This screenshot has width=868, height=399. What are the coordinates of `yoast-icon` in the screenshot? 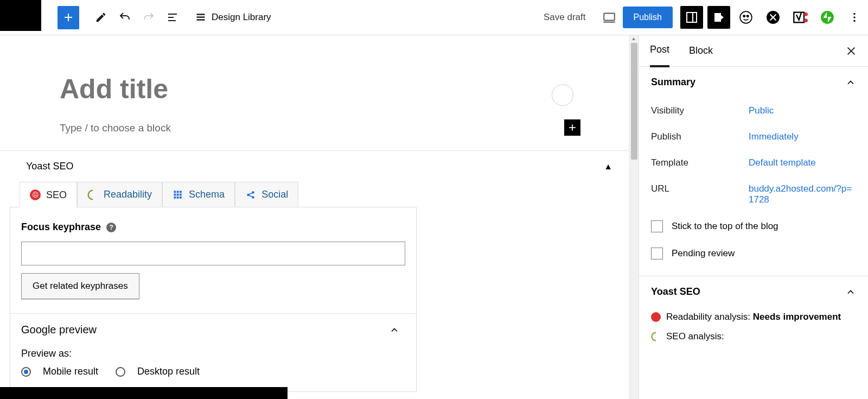 It's located at (800, 17).